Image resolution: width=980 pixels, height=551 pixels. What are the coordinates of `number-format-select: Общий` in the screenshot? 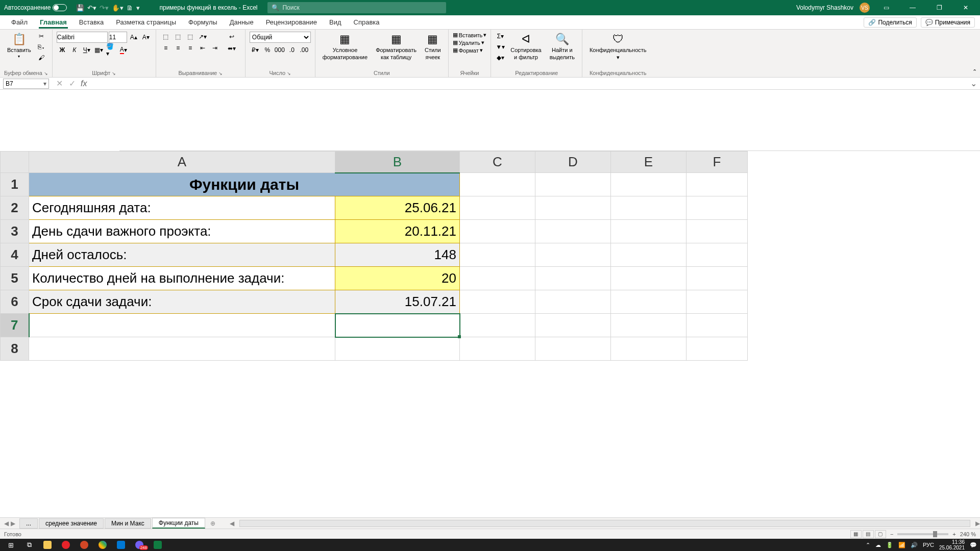 It's located at (280, 37).